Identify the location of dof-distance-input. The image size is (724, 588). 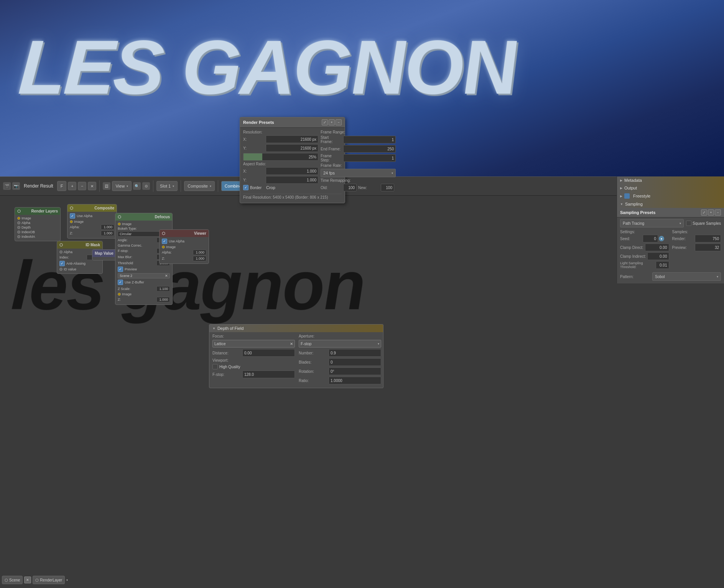
(268, 353).